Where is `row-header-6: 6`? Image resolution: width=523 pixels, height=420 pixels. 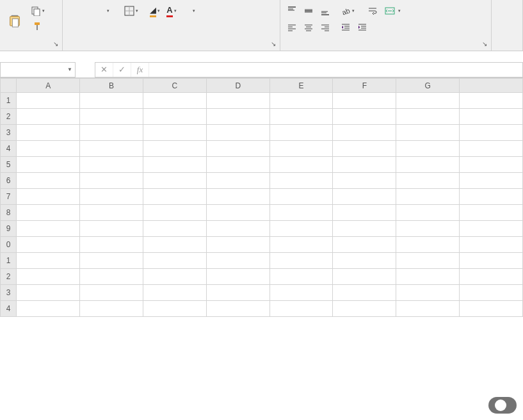 row-header-6: 6 is located at coordinates (9, 181).